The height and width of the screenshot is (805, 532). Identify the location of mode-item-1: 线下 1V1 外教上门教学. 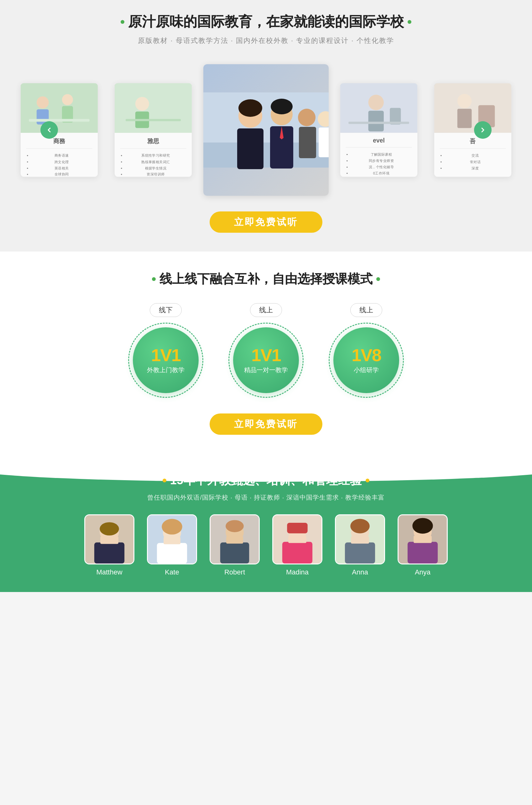
(166, 351).